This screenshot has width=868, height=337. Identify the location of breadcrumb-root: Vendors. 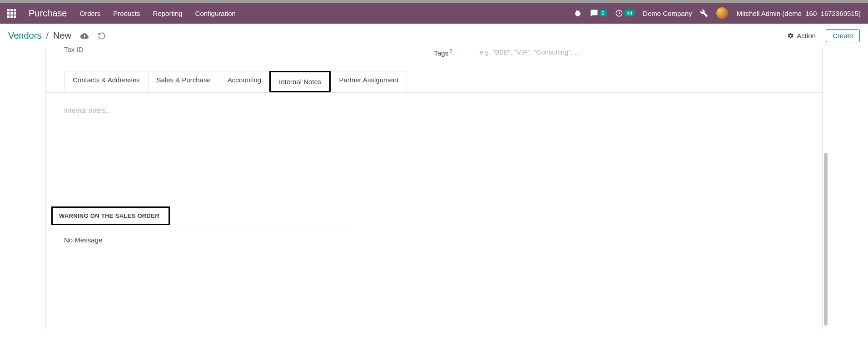
(25, 35).